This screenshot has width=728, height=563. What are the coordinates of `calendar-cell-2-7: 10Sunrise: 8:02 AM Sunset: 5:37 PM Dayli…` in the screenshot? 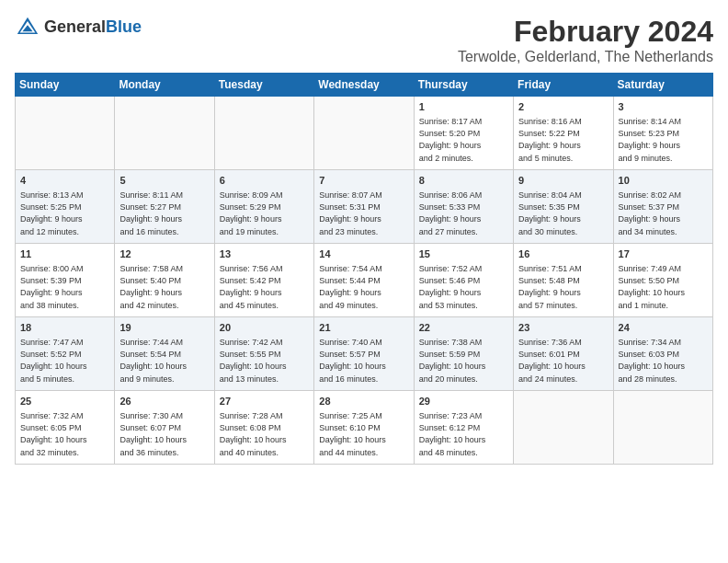 It's located at (663, 207).